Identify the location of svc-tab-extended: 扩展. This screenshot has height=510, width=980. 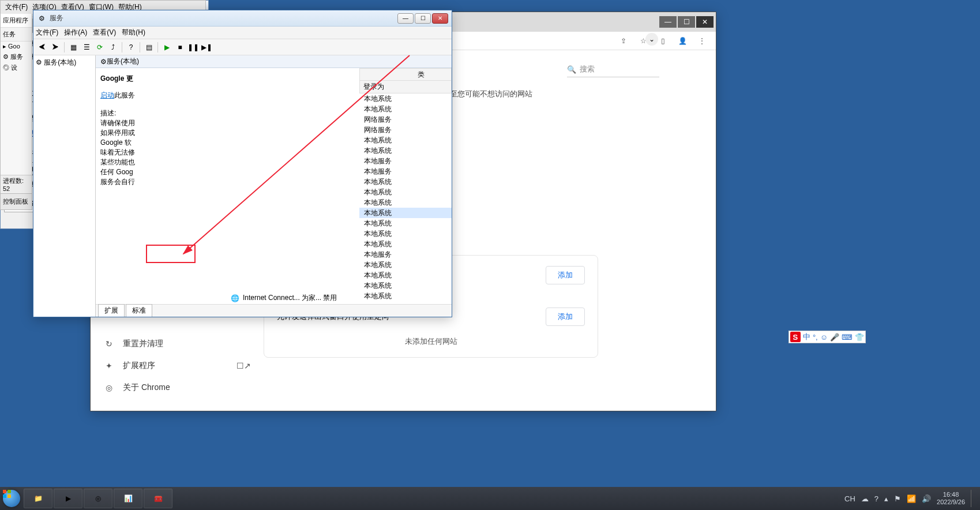
(111, 310).